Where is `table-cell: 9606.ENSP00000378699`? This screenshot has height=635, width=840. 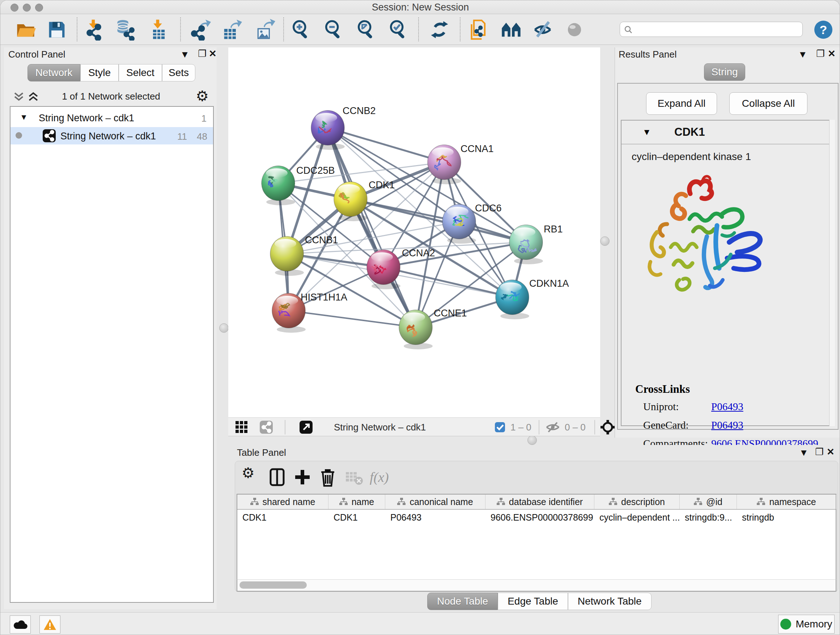 table-cell: 9606.ENSP00000378699 is located at coordinates (540, 517).